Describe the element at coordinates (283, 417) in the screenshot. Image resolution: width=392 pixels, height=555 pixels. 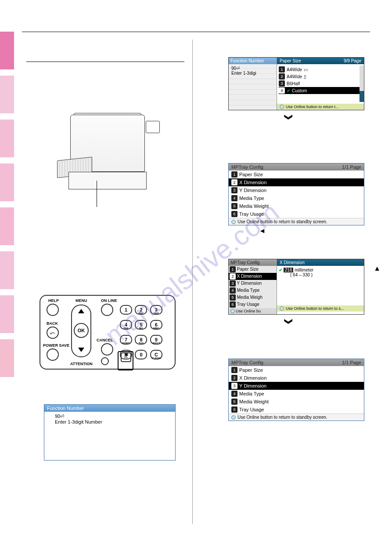
I see `footer-text: Use Online button to return to standby s…` at that location.